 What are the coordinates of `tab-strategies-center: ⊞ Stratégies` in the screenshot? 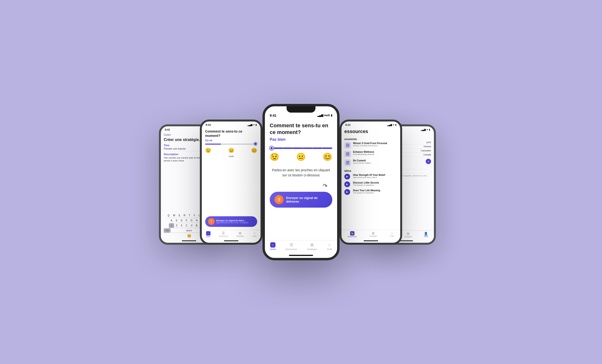 It's located at (312, 246).